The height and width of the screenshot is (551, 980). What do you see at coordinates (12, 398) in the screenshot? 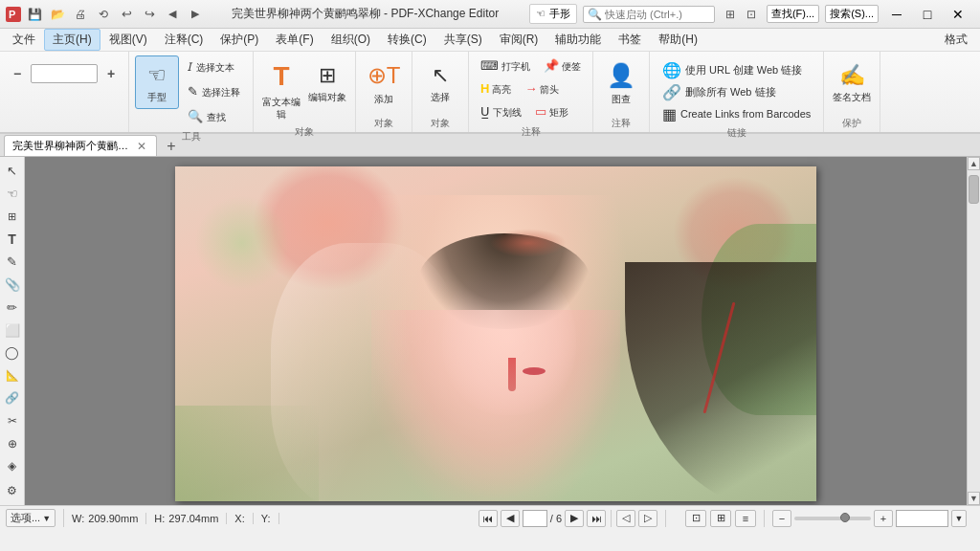
I see `tool-link: 🔗` at bounding box center [12, 398].